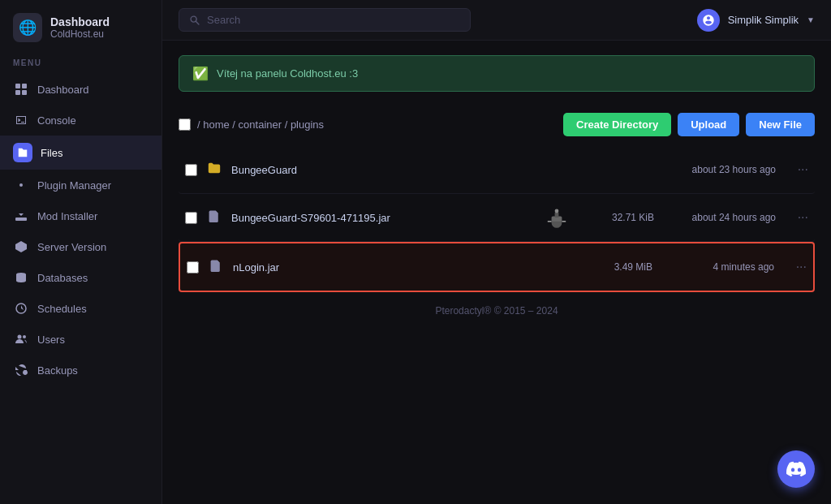 The width and height of the screenshot is (831, 504). Describe the element at coordinates (717, 267) in the screenshot. I see `file-date: 4 minutes ago` at that location.